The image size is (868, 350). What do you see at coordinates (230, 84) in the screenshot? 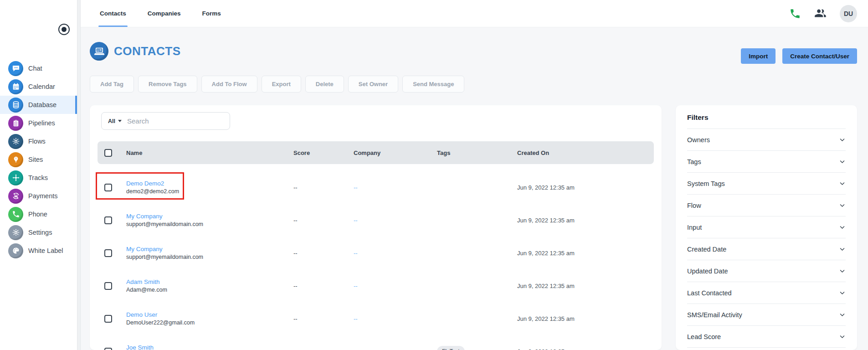
I see `add-to-flow-button: Add To Flow` at bounding box center [230, 84].